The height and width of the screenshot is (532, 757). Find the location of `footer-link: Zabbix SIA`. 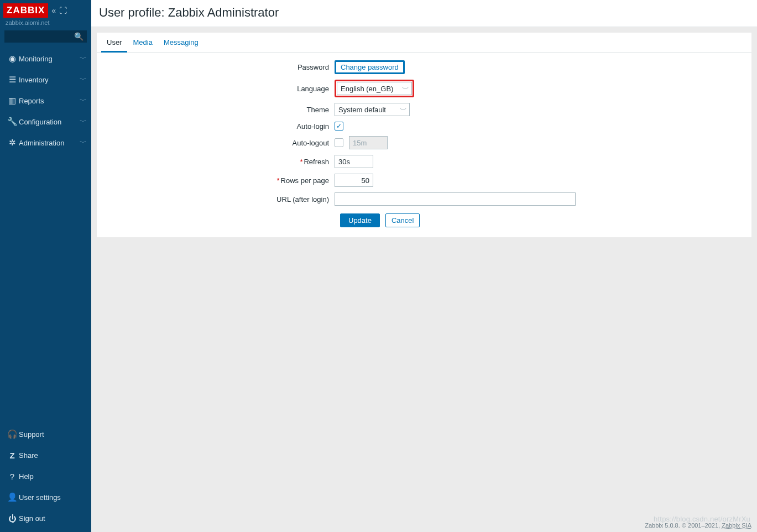

footer-link: Zabbix SIA is located at coordinates (737, 525).